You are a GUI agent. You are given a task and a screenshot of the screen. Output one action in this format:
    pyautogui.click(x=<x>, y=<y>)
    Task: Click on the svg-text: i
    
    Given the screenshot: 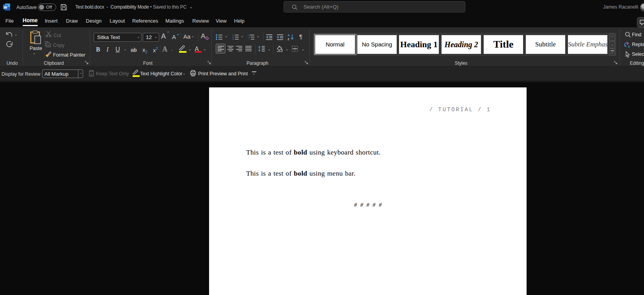 What is the action you would take?
    pyautogui.click(x=249, y=39)
    